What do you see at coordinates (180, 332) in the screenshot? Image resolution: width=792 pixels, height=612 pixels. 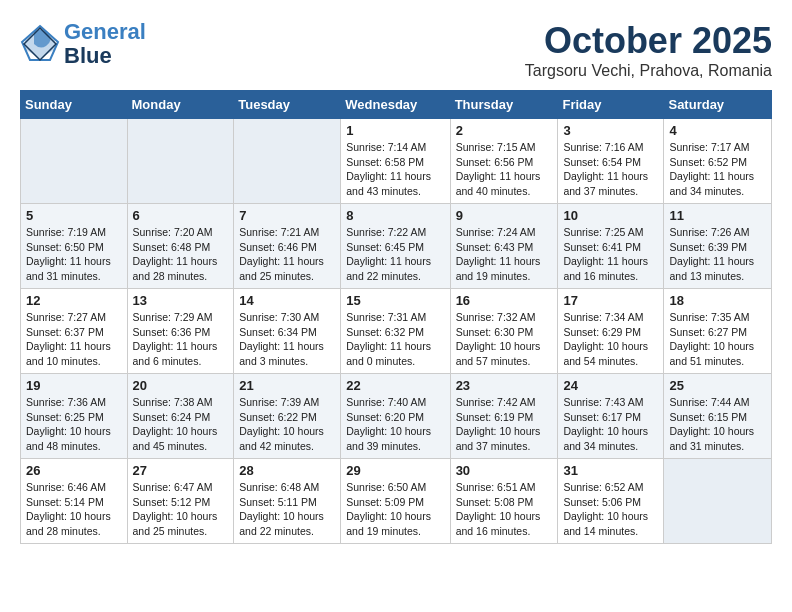 I see `calendar-cell: 13Sunrise: 7:29 AMSunset: 6:36 PMDayligh…` at bounding box center [180, 332].